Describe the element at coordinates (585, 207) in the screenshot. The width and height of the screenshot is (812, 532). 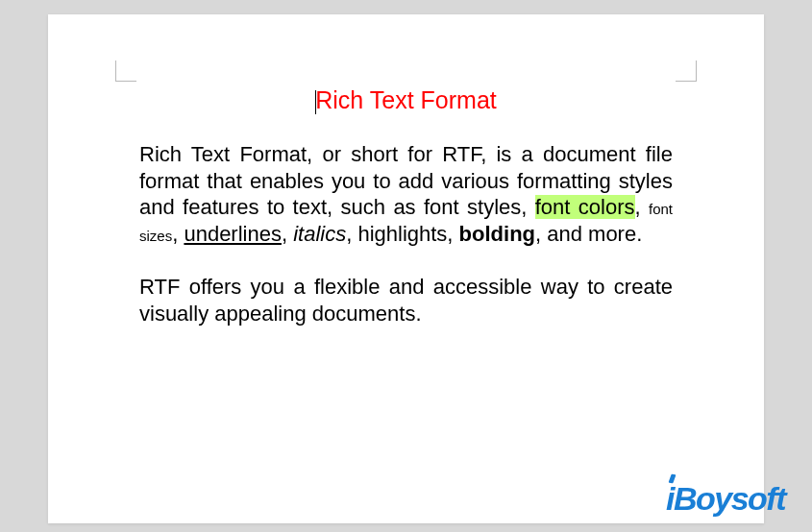
I see `font-colors-text: font colors` at that location.